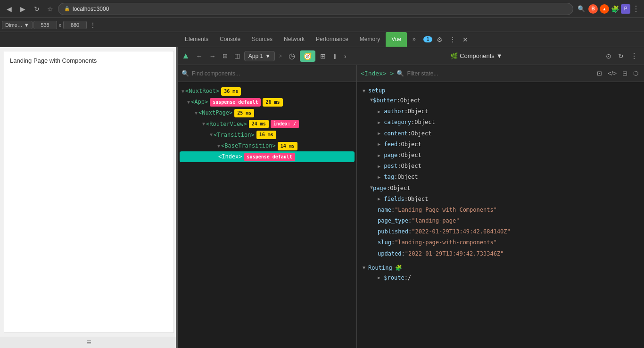  What do you see at coordinates (335, 56) in the screenshot?
I see `tree-tab-btn: ⫿` at bounding box center [335, 56].